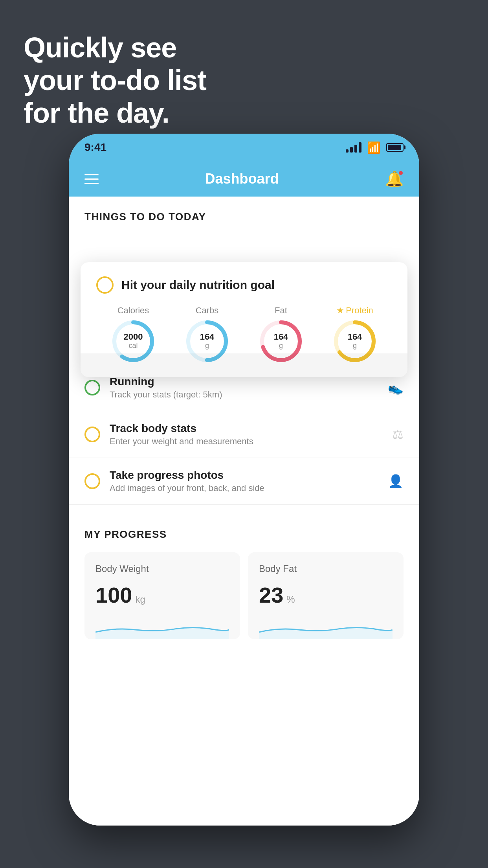 The image size is (488, 868). I want to click on app-title: Dashboard, so click(242, 179).